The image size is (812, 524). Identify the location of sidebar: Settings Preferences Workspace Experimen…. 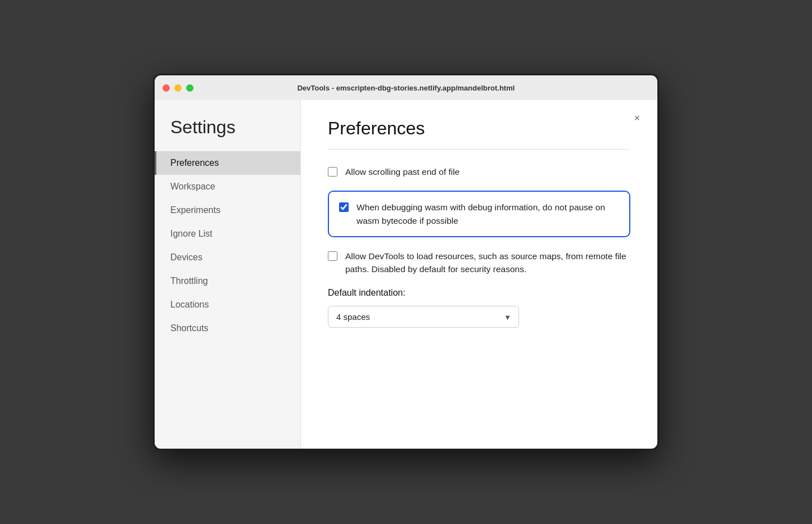
(228, 274).